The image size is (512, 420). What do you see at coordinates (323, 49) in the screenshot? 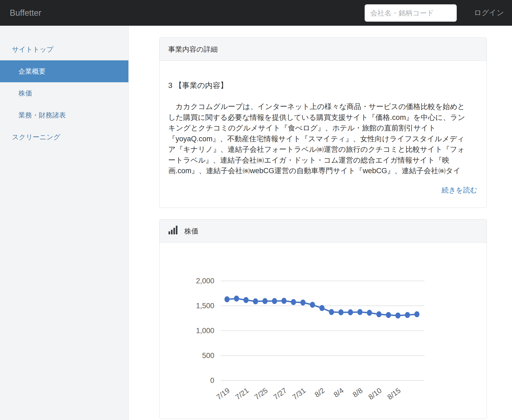
I see `business-card-header: 事業内容の詳細` at bounding box center [323, 49].